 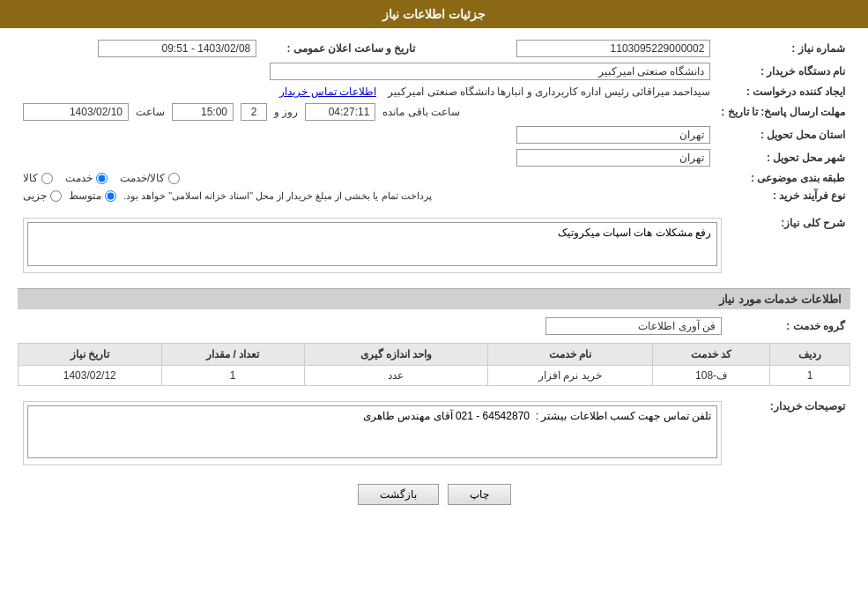 What do you see at coordinates (143, 178) in the screenshot?
I see `category-goods-service-label: کالا/خدمت` at bounding box center [143, 178].